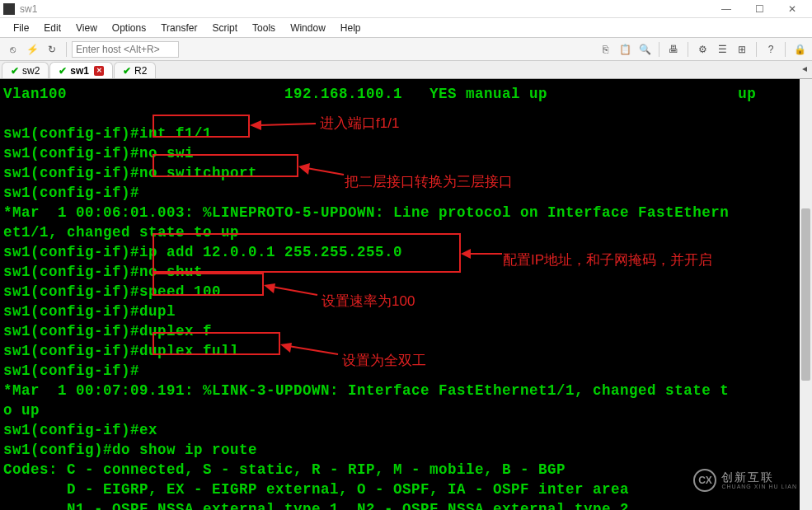 This screenshot has width=812, height=510. What do you see at coordinates (406, 49) in the screenshot?
I see `toolbar: ⎋ ⚡ ↻ ⎘ 📋 🔍 🖶 ⚙ ☰ ⊞ ? 🔒` at bounding box center [406, 49].